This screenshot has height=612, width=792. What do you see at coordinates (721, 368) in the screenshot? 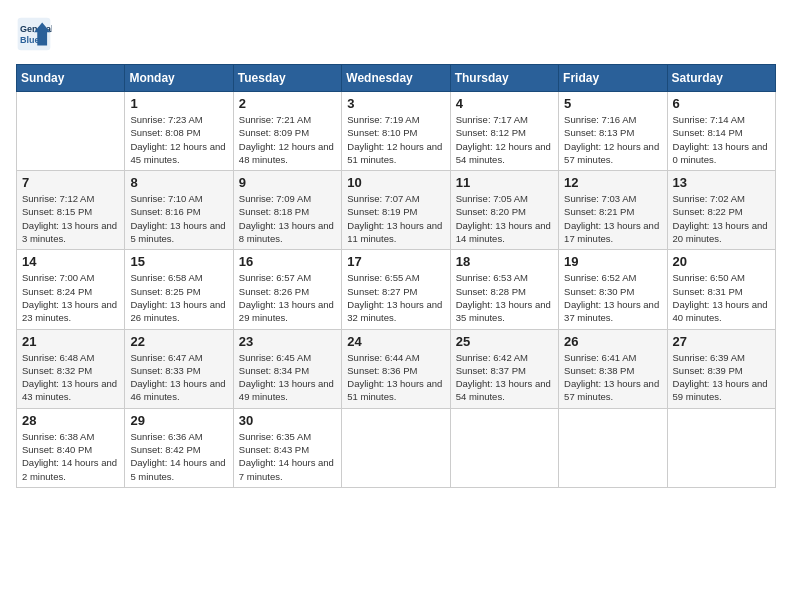
I see `calendar-cell: 27Sunrise: 6:39 AMSunset: 8:39 PMDayligh…` at bounding box center [721, 368].